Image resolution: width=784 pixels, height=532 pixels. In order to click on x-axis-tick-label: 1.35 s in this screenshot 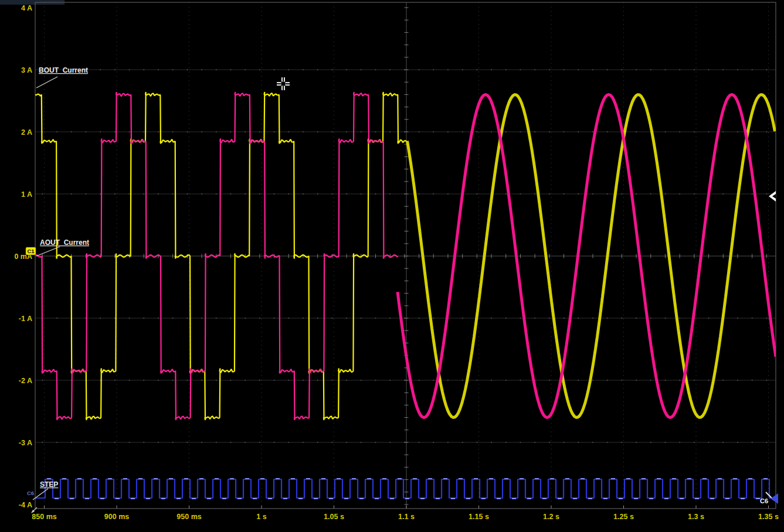, I will do `click(768, 517)`.